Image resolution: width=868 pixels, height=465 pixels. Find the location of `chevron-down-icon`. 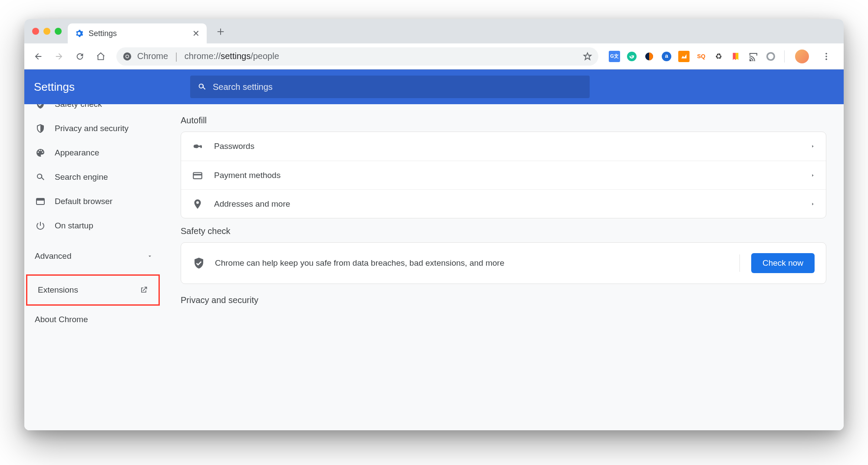

chevron-down-icon is located at coordinates (150, 256).